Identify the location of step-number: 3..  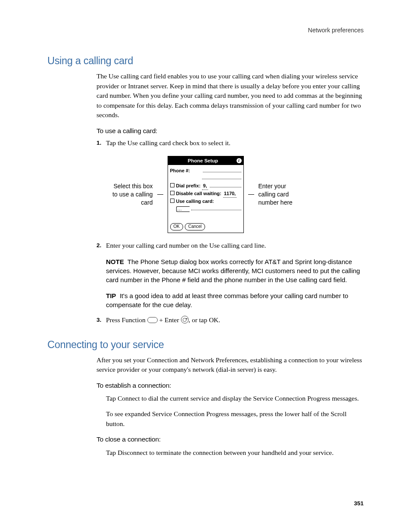
(99, 320).